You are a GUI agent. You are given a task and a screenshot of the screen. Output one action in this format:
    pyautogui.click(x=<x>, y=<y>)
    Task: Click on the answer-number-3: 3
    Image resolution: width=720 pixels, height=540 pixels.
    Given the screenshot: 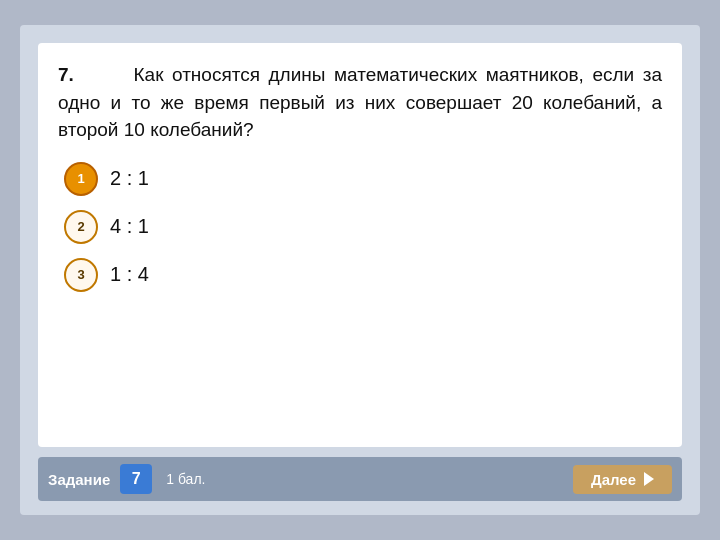 What is the action you would take?
    pyautogui.click(x=80, y=274)
    